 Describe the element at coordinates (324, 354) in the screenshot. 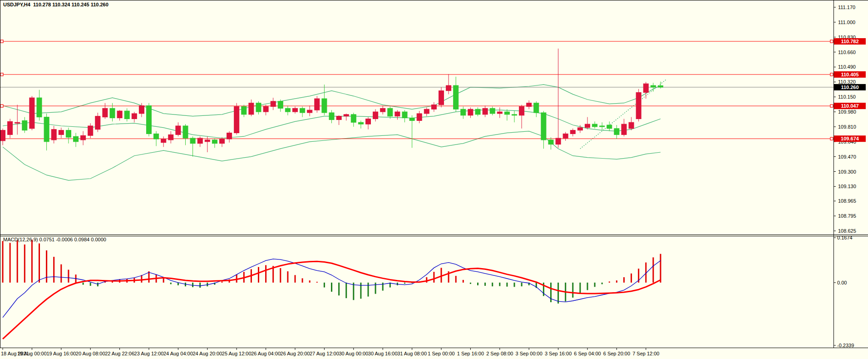

I see `time-axis-label: 27 Aug 12:00` at that location.